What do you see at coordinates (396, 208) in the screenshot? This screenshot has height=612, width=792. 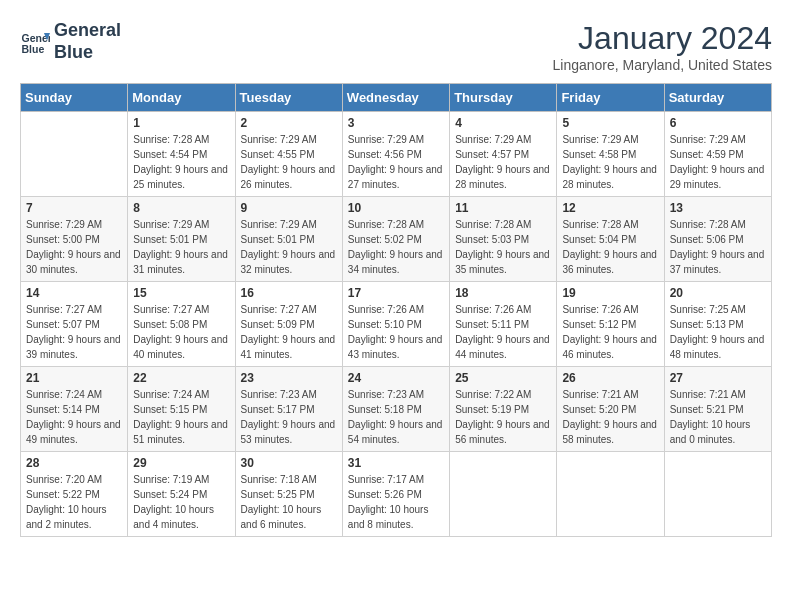 I see `day-number: 10` at bounding box center [396, 208].